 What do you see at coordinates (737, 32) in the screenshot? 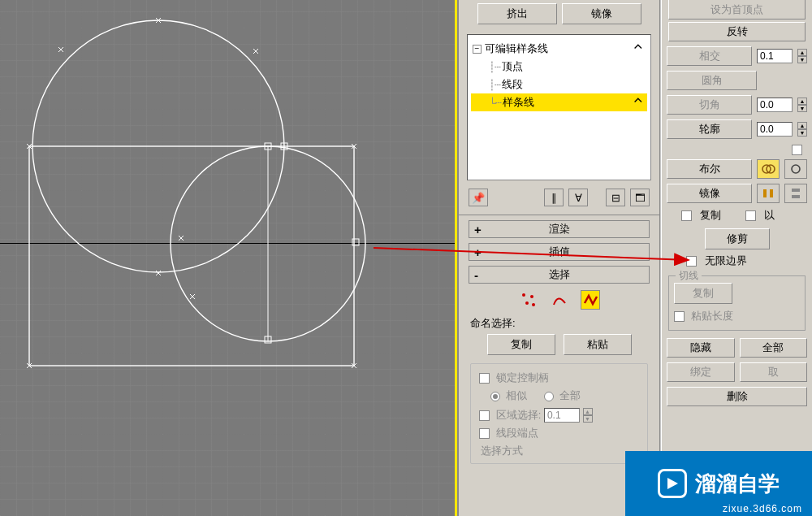
I see `reverse-button: 反转` at bounding box center [737, 32].